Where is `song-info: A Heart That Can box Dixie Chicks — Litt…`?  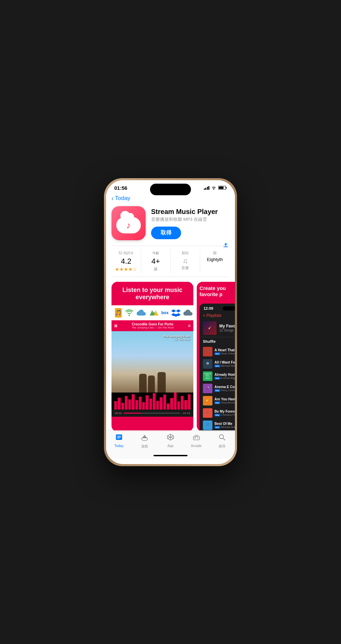 song-info: A Heart That Can box Dixie Chicks — Litt… is located at coordinates (225, 352).